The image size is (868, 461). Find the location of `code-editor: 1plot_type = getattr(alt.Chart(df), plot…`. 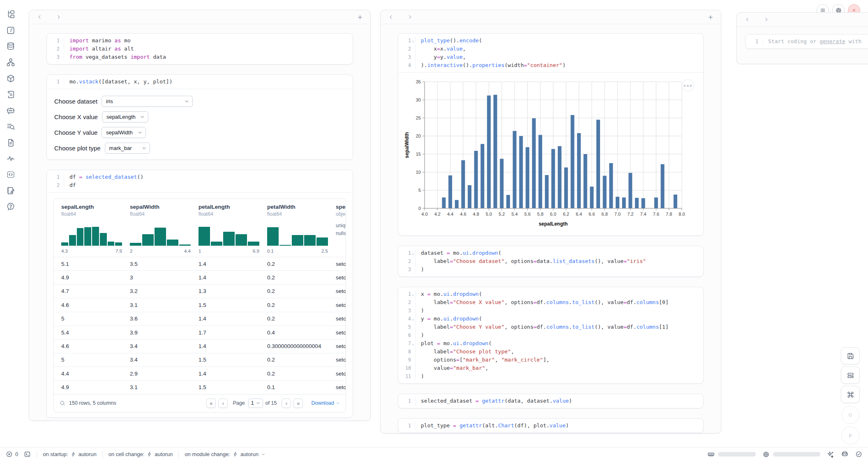

code-editor: 1plot_type = getattr(alt.Chart(df), plot… is located at coordinates (551, 426).